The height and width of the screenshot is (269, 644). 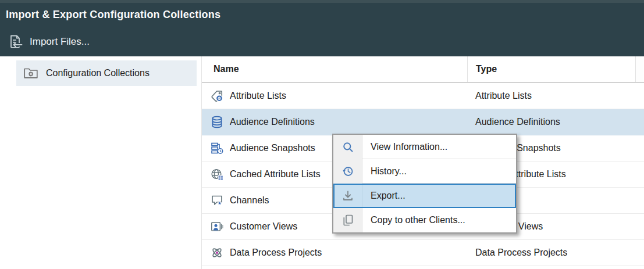 What do you see at coordinates (217, 200) in the screenshot?
I see `channel-star-icon` at bounding box center [217, 200].